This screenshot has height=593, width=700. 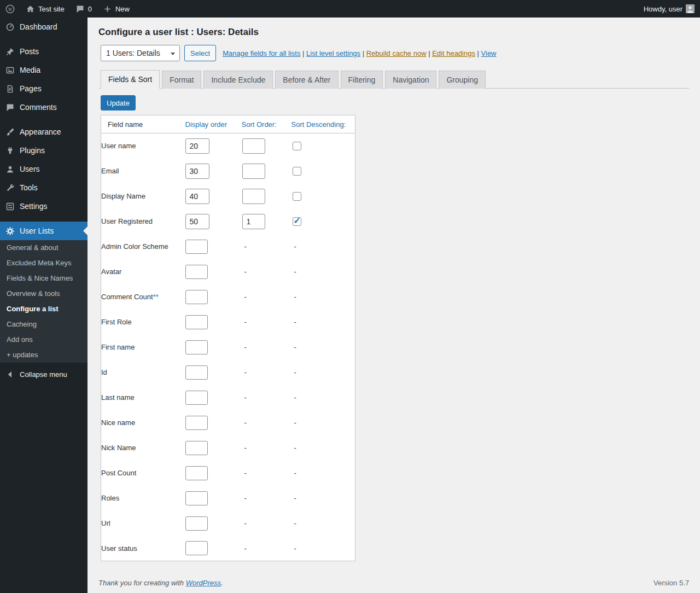 What do you see at coordinates (454, 54) in the screenshot?
I see `action-link-edit-headings: Edit headings` at bounding box center [454, 54].